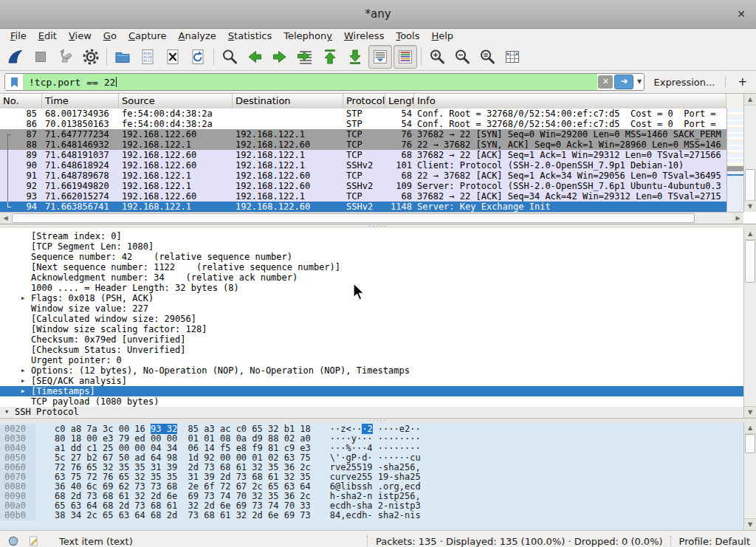  Describe the element at coordinates (21, 101) in the screenshot. I see `column-header-no: No.` at that location.